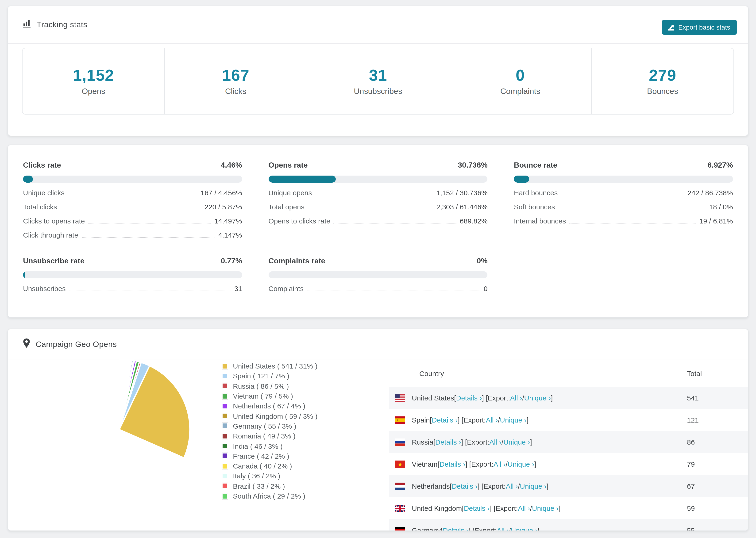 The height and width of the screenshot is (538, 756). What do you see at coordinates (93, 91) in the screenshot?
I see `opens-label: Opens` at bounding box center [93, 91].